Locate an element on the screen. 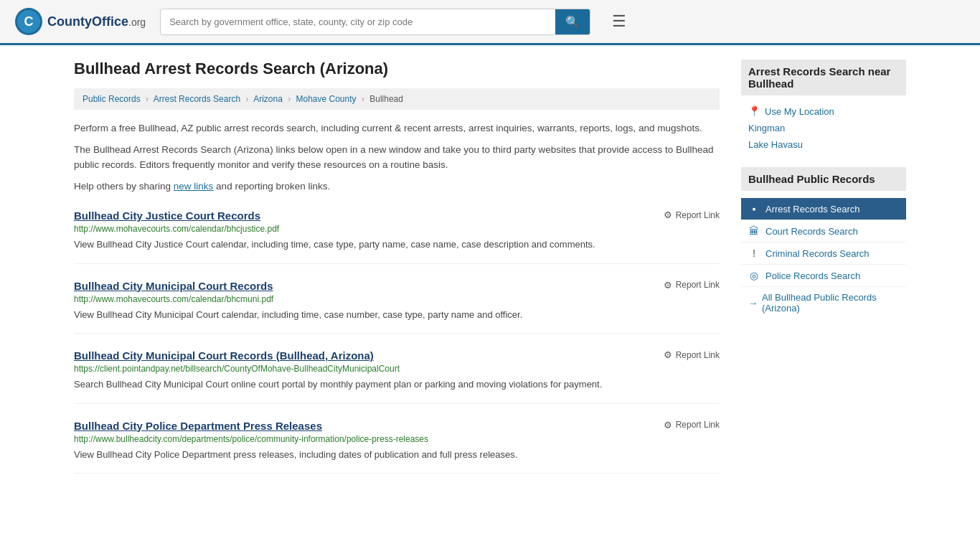 The height and width of the screenshot is (551, 980). nearby-city-lake-havasu: Lake Havasu is located at coordinates (824, 145).